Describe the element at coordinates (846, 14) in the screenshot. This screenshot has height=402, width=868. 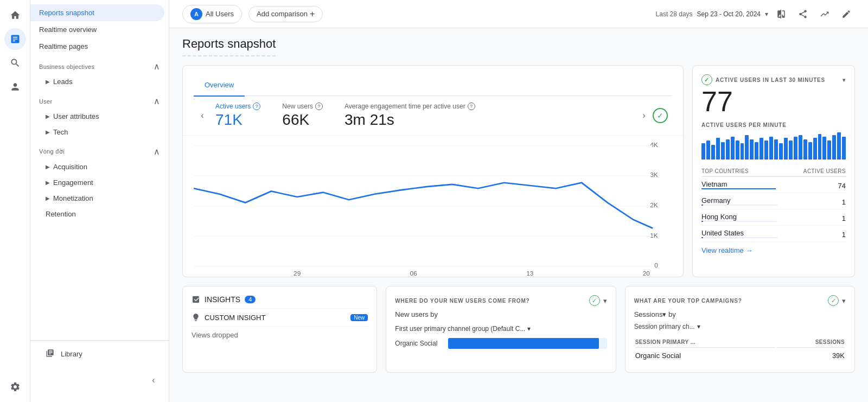
I see `edit-icon` at that location.